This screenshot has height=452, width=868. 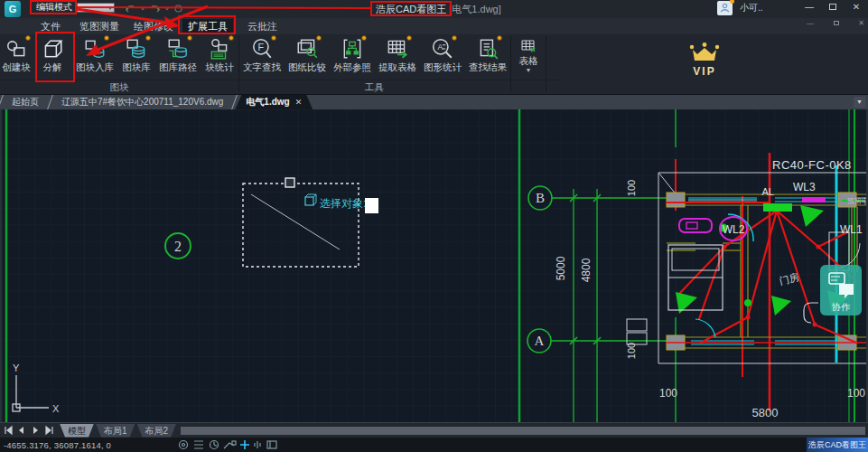 What do you see at coordinates (561, 268) in the screenshot?
I see `dim-5000: 5000` at bounding box center [561, 268].